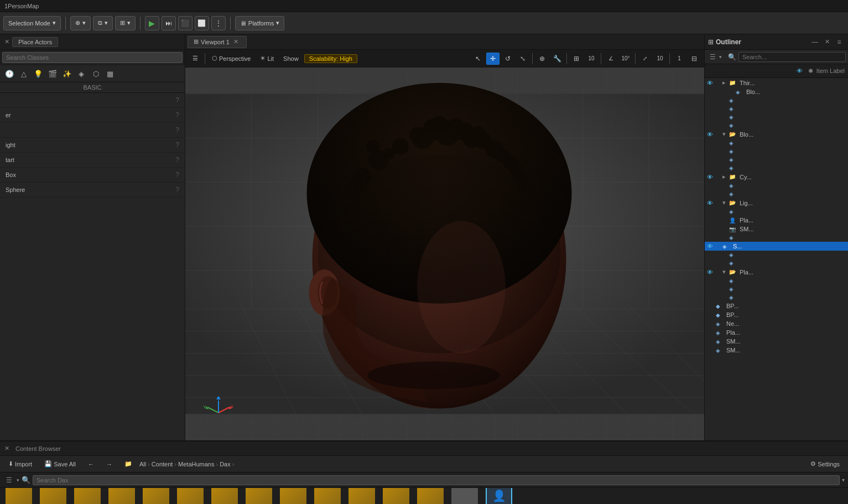 The width and height of the screenshot is (848, 504). What do you see at coordinates (465, 496) in the screenshot?
I see `thumbnail-item` at bounding box center [465, 496].